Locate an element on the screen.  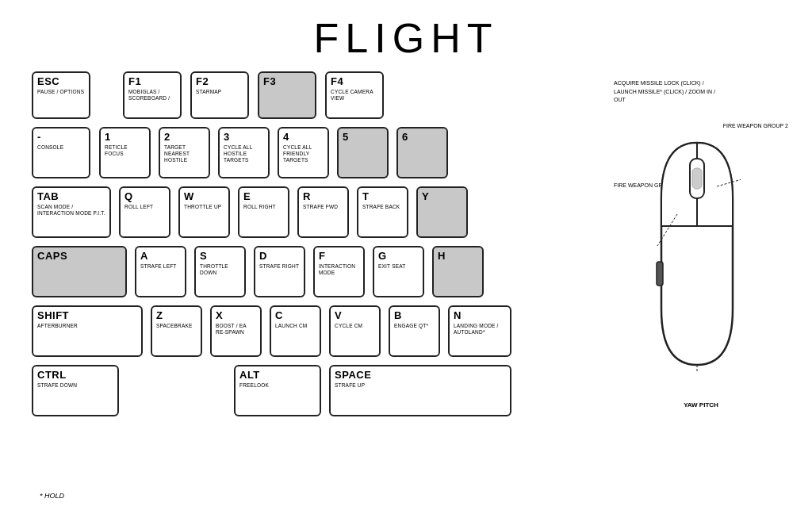
key-q: QROLL LEFT is located at coordinates (144, 213).